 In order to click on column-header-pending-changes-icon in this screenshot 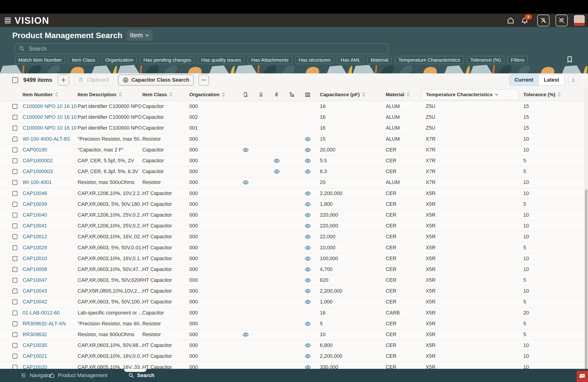, I will do `click(246, 94)`.